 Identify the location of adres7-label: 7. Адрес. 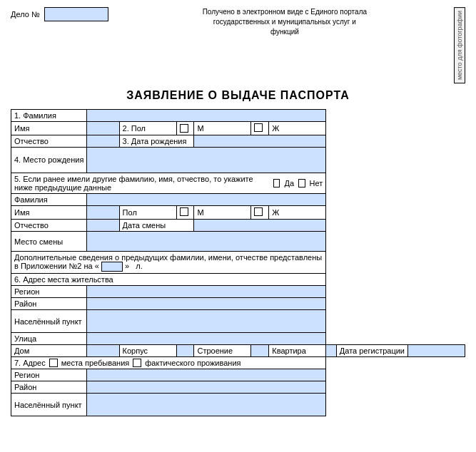
(30, 363).